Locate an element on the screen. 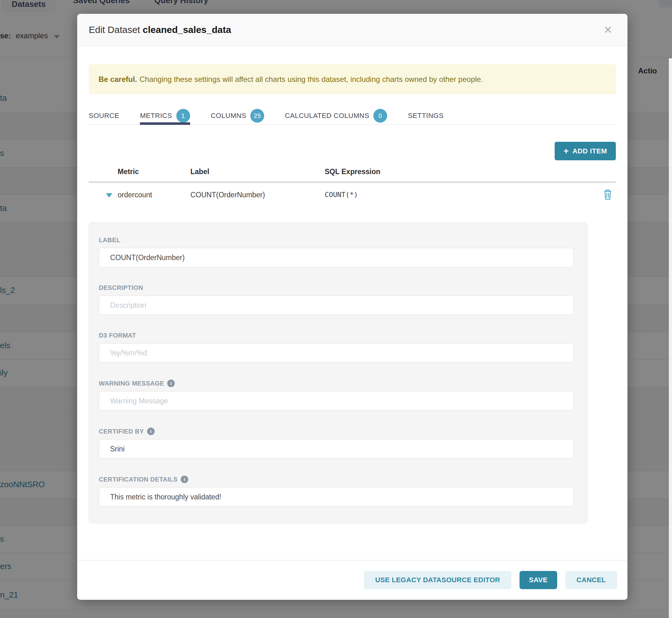  warning-message-input is located at coordinates (336, 401).